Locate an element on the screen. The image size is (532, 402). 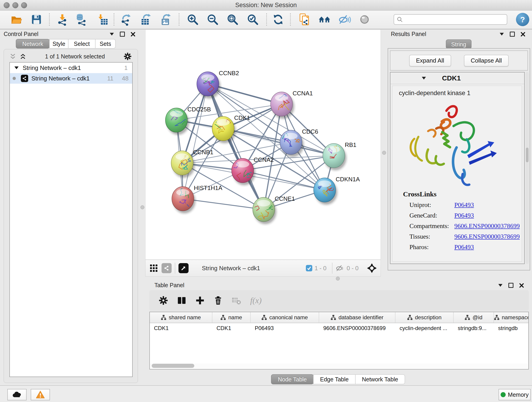
column-header-id: @id is located at coordinates (474, 318).